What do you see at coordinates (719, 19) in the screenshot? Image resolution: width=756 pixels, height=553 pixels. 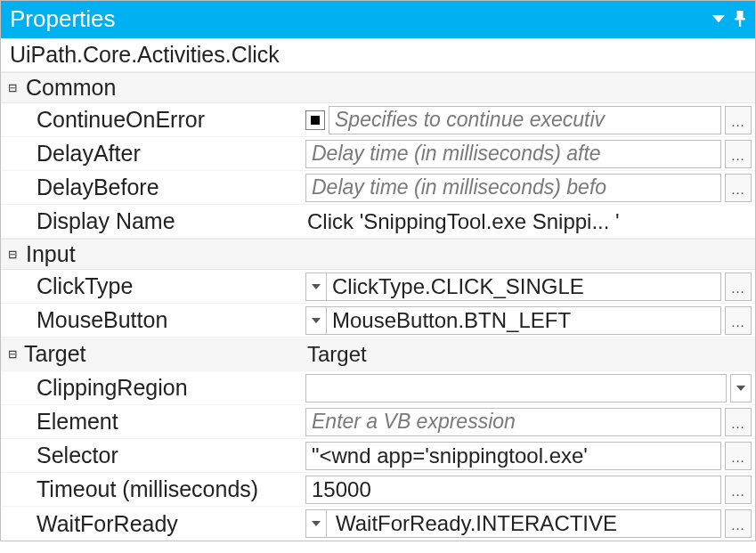 I see `dropdown-icon` at bounding box center [719, 19].